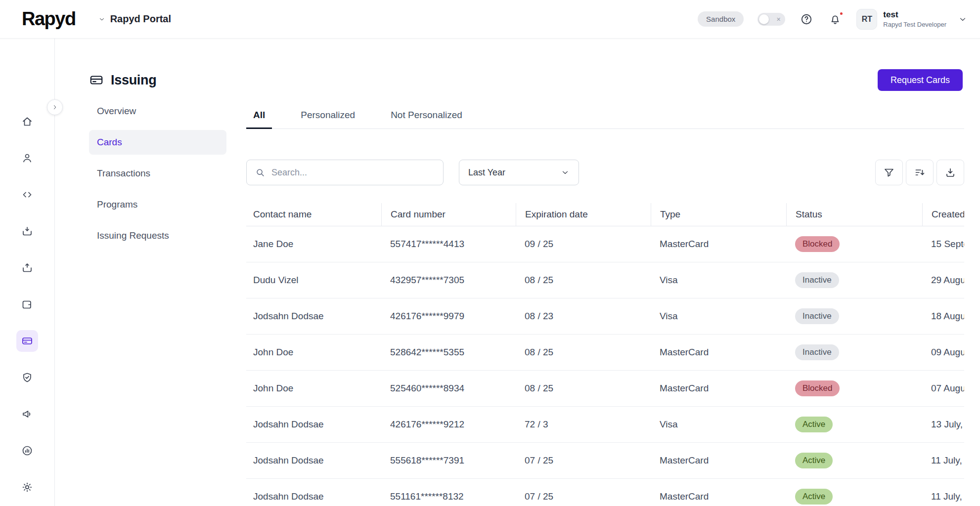  Describe the element at coordinates (313, 214) in the screenshot. I see `column-header: Contact name` at that location.